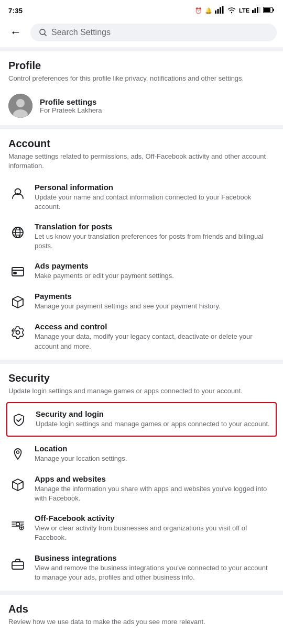 The height and width of the screenshot is (644, 283). I want to click on security-login-item: Security and login Update login settings…, so click(142, 419).